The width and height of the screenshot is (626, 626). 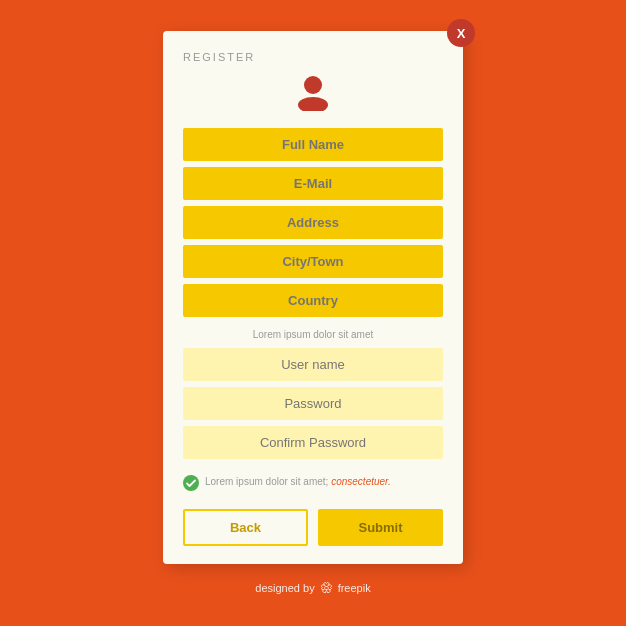 I want to click on confirm-password-input, so click(x=313, y=442).